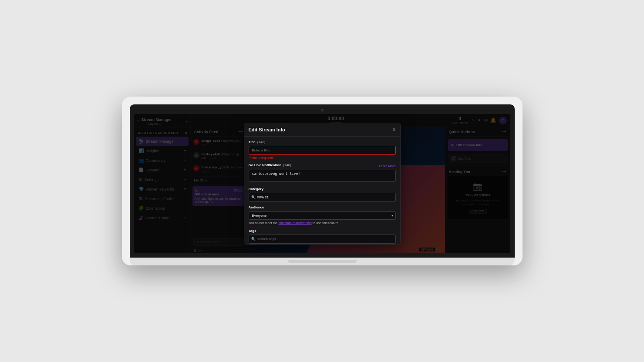  What do you see at coordinates (322, 142) in the screenshot?
I see `title-label: Title (140)` at bounding box center [322, 142].